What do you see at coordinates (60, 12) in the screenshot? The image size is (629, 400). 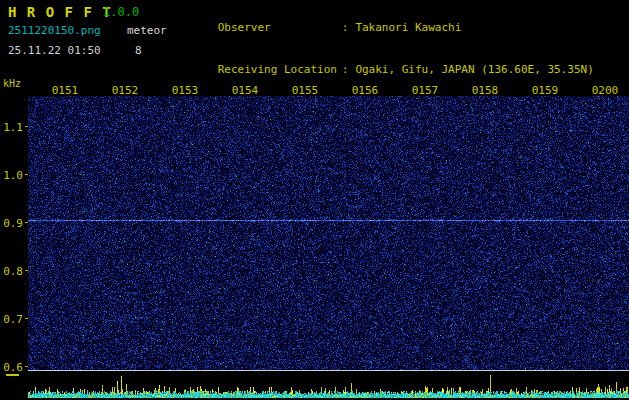 I see `app-title: H R O F F T` at bounding box center [60, 12].